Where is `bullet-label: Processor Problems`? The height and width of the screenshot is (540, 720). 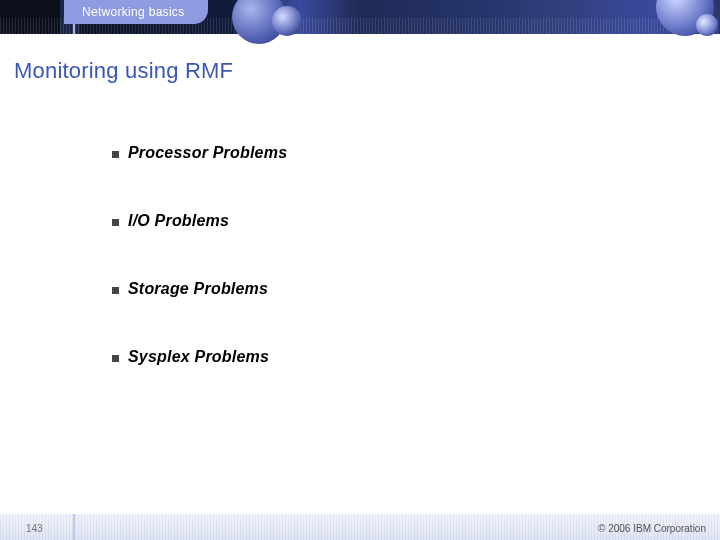 bullet-label: Processor Problems is located at coordinates (208, 153).